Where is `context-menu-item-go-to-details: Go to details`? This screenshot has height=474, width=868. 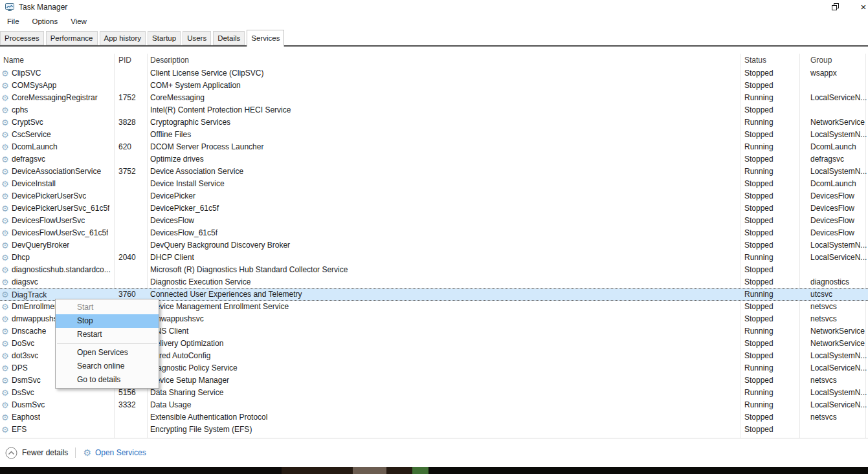 context-menu-item-go-to-details: Go to details is located at coordinates (107, 380).